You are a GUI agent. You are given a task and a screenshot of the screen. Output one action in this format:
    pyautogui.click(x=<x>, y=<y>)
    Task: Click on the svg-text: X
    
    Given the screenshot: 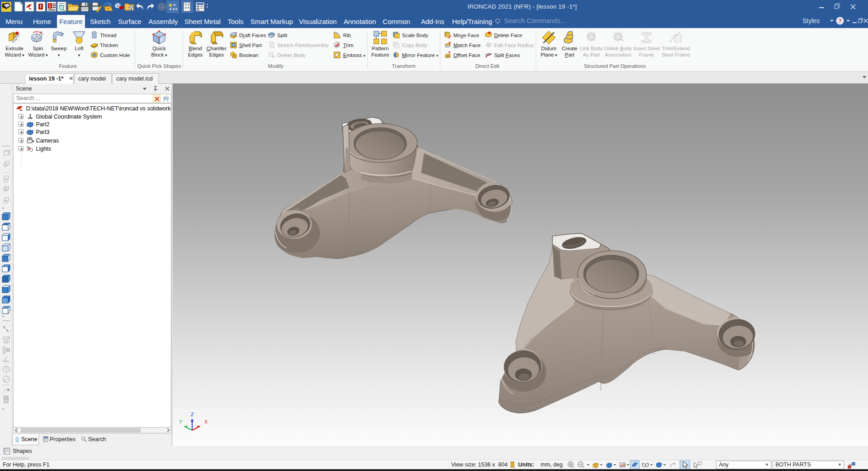 What is the action you would take?
    pyautogui.click(x=206, y=422)
    